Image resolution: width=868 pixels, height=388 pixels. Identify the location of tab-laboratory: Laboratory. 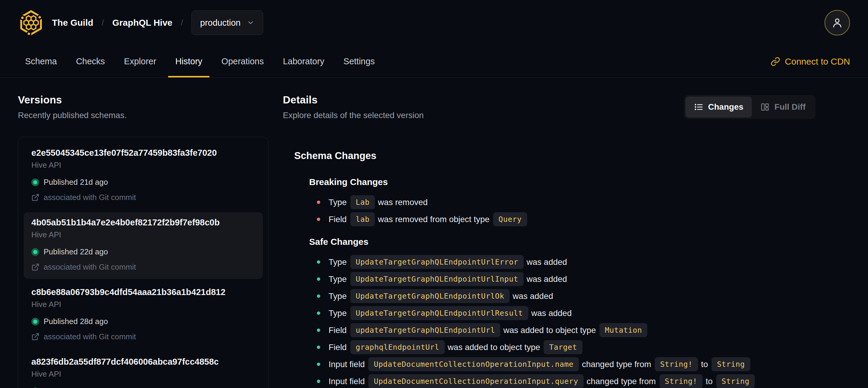
(304, 61).